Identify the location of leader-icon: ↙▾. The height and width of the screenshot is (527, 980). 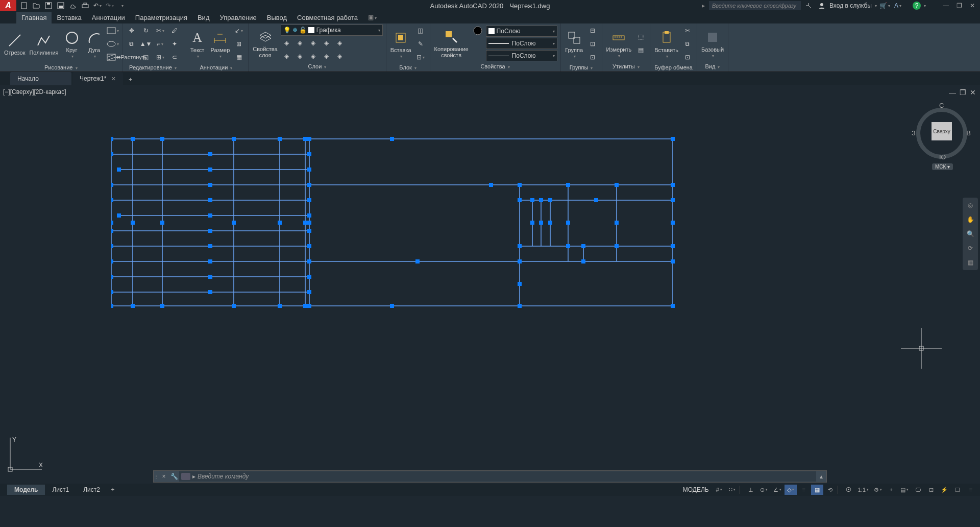
(239, 31).